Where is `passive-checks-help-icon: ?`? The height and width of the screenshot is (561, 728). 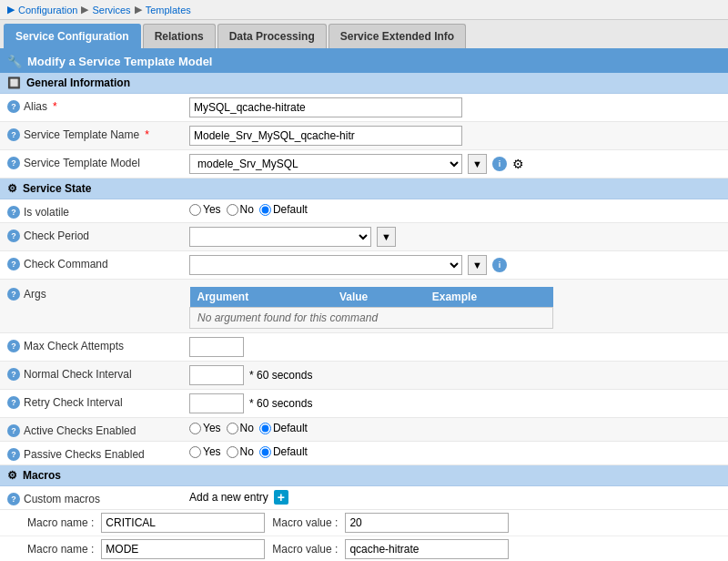
passive-checks-help-icon: ? is located at coordinates (14, 454).